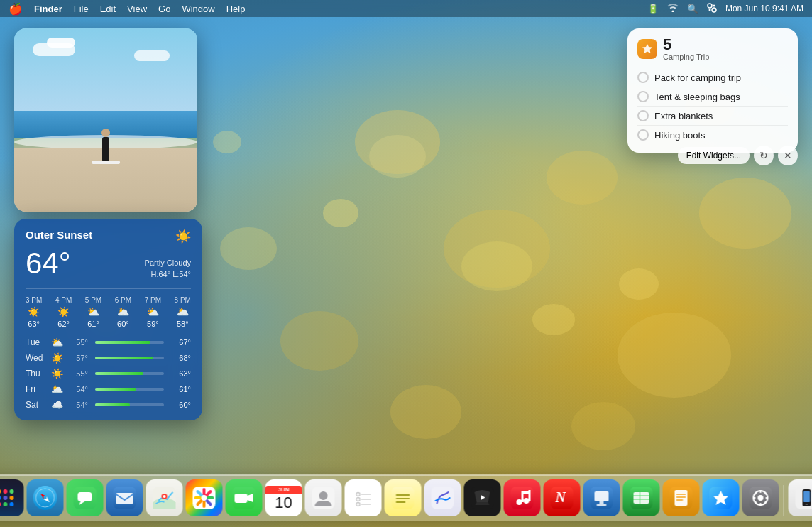 This screenshot has width=812, height=527. Describe the element at coordinates (324, 498) in the screenshot. I see `dock-contacts` at that location.